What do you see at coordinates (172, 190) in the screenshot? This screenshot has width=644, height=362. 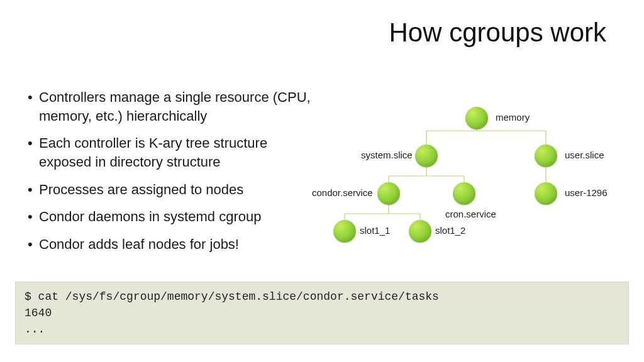 I see `bullet-item: Processes are assigned to nodes` at bounding box center [172, 190].